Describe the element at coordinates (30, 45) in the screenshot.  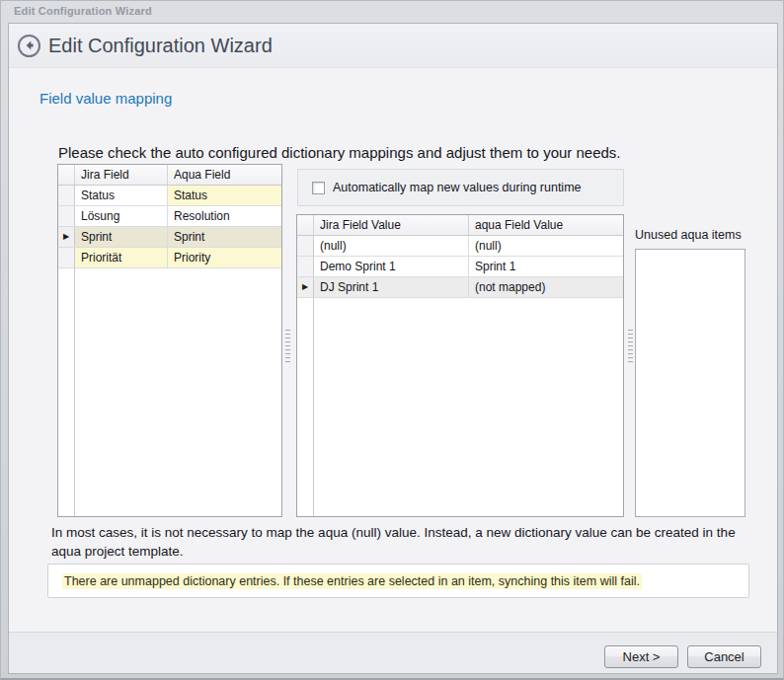
I see `back-arrow-icon` at that location.